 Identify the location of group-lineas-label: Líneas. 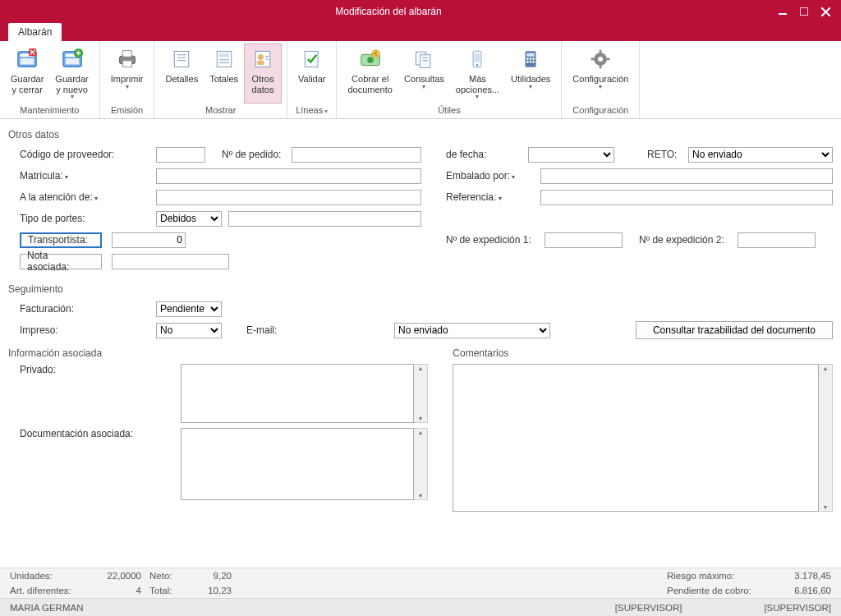
(312, 110).